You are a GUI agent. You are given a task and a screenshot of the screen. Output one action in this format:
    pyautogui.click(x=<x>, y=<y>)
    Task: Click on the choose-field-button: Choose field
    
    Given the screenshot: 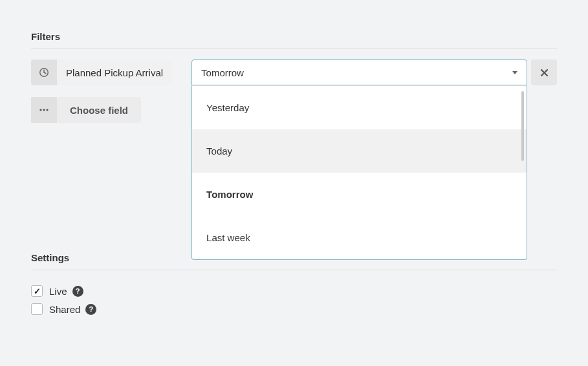 What is the action you would take?
    pyautogui.click(x=86, y=110)
    